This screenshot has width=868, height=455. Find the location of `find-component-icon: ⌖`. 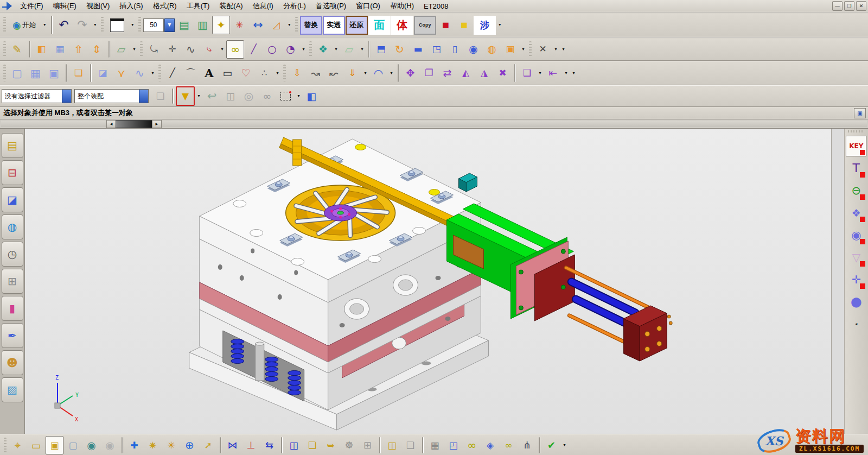

find-component-icon: ⌖ is located at coordinates (17, 445).